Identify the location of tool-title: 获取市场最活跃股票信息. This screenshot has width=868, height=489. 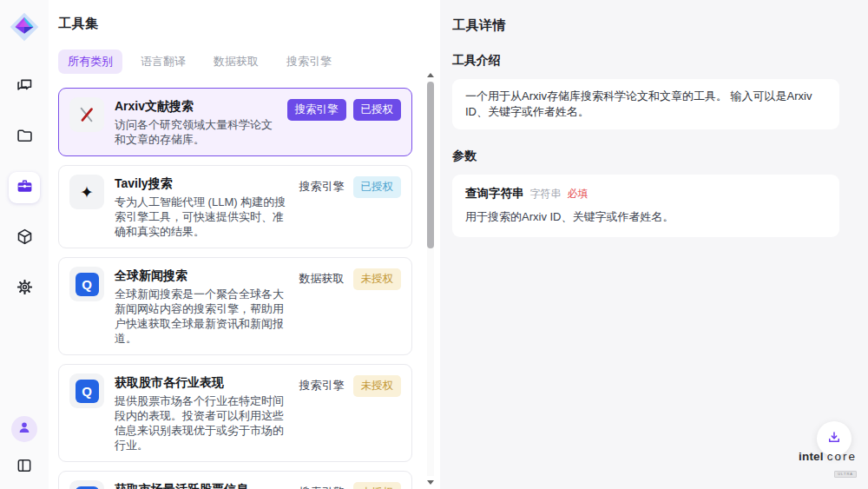
(201, 485).